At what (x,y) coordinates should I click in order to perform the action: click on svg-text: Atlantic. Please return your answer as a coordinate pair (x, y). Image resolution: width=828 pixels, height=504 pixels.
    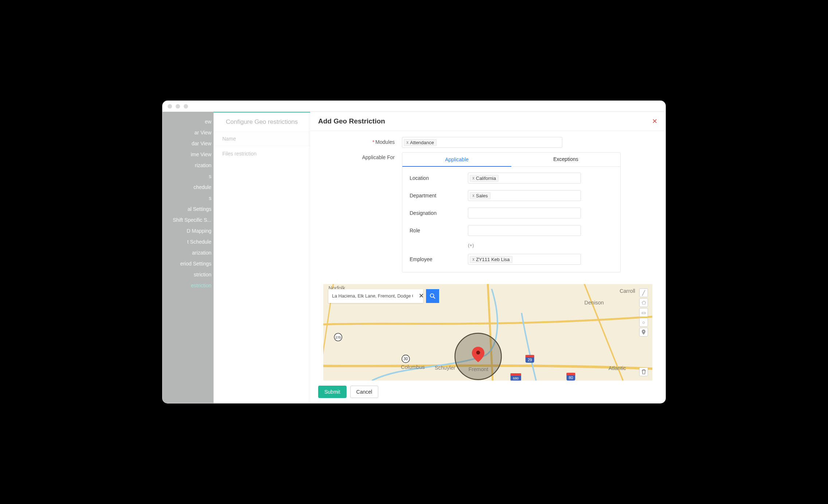
    Looking at the image, I should click on (617, 368).